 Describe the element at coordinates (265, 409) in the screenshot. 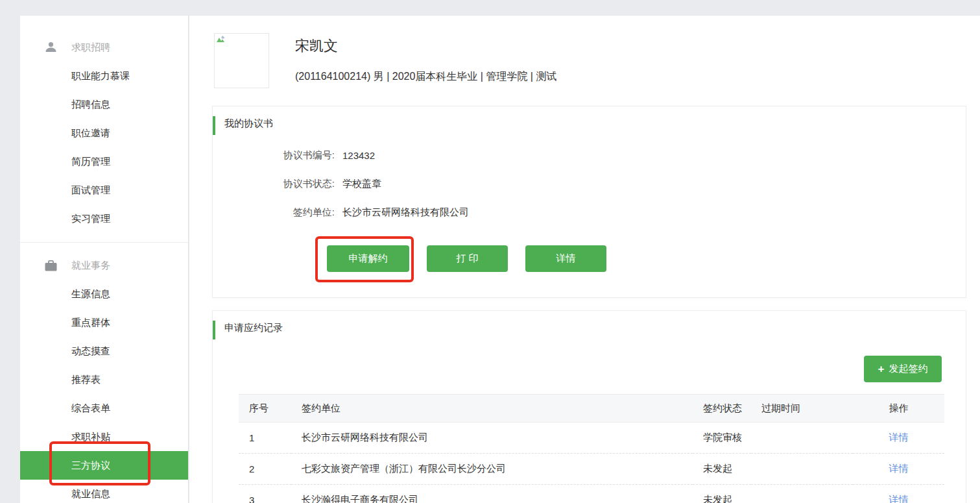

I see `col-header-no: 序号` at that location.